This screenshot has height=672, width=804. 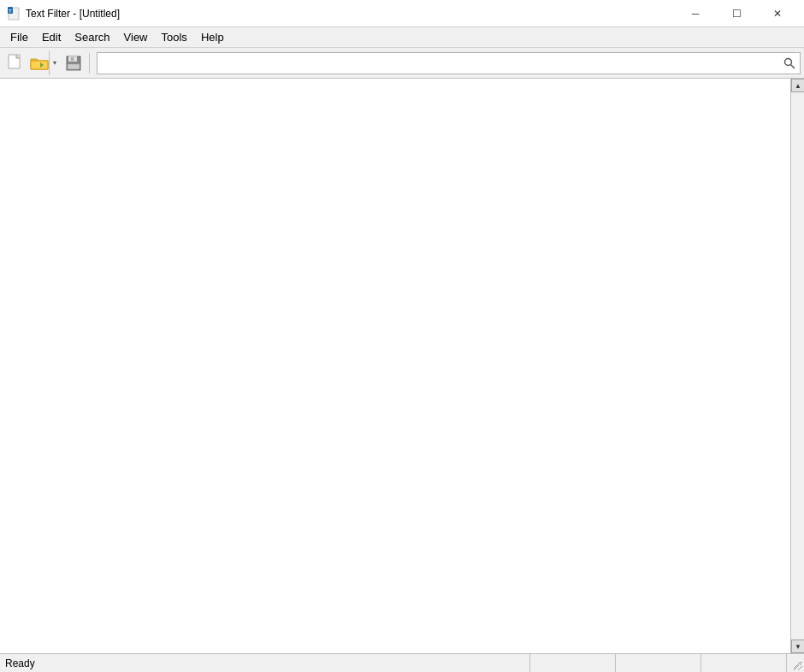 I want to click on open-button, so click(x=39, y=63).